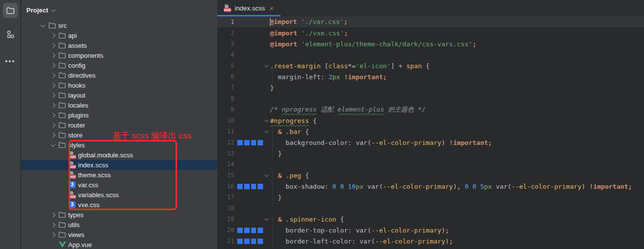 The image size is (644, 249). I want to click on code-line: 13 }, so click(431, 153).